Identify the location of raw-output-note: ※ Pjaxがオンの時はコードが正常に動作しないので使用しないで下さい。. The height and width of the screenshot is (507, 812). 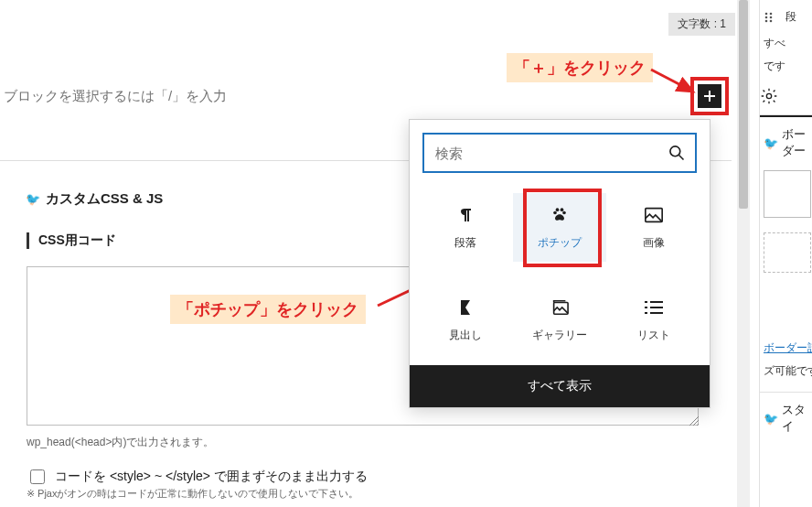
(192, 494).